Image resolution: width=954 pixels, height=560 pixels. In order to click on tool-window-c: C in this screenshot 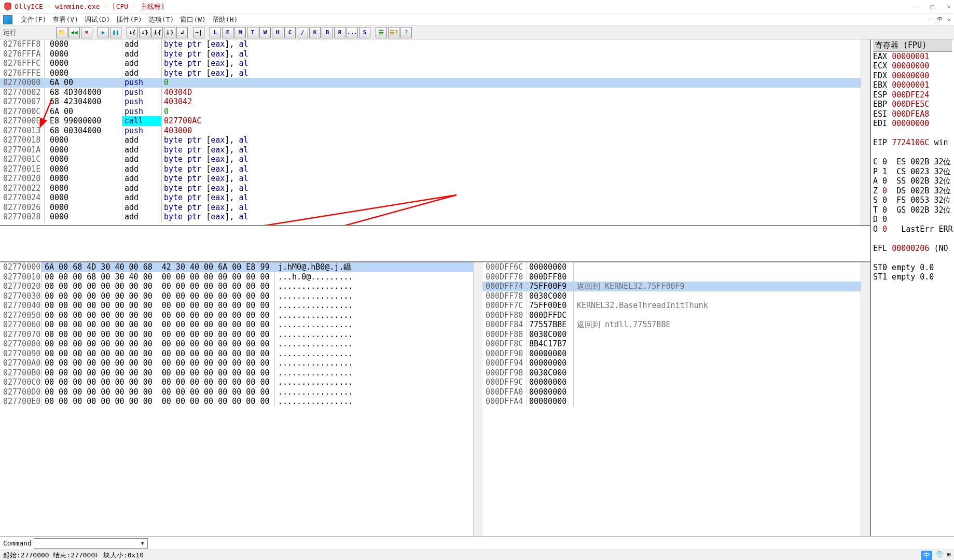, I will do `click(290, 33)`.